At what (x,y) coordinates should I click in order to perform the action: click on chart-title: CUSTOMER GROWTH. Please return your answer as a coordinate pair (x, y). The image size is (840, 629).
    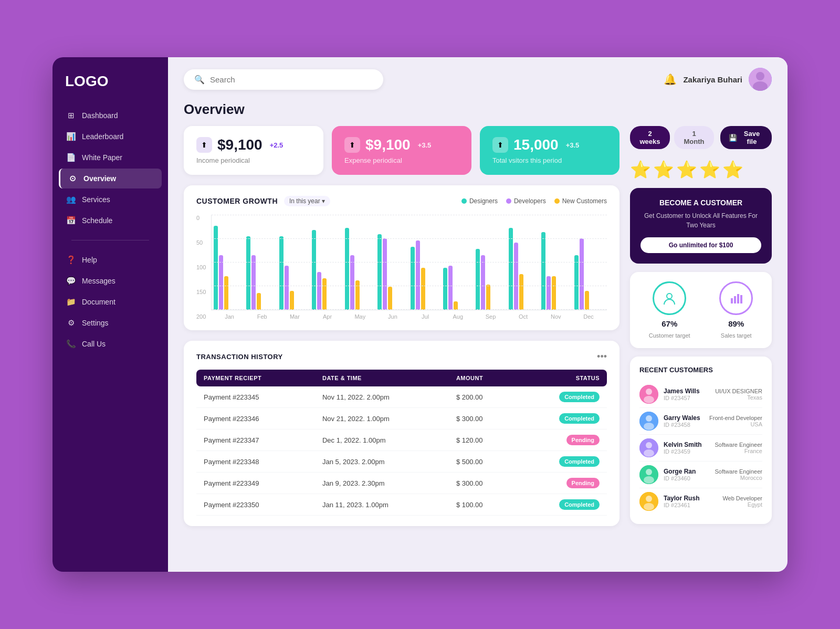
    Looking at the image, I should click on (237, 201).